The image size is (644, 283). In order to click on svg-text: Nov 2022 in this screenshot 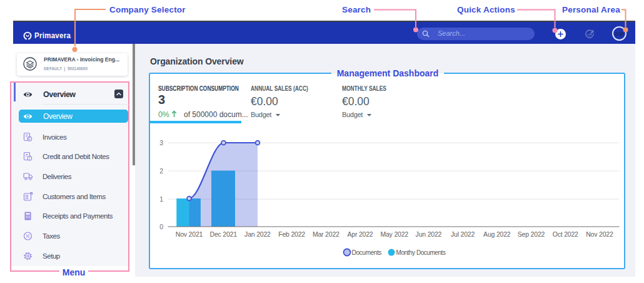, I will do `click(600, 234)`.